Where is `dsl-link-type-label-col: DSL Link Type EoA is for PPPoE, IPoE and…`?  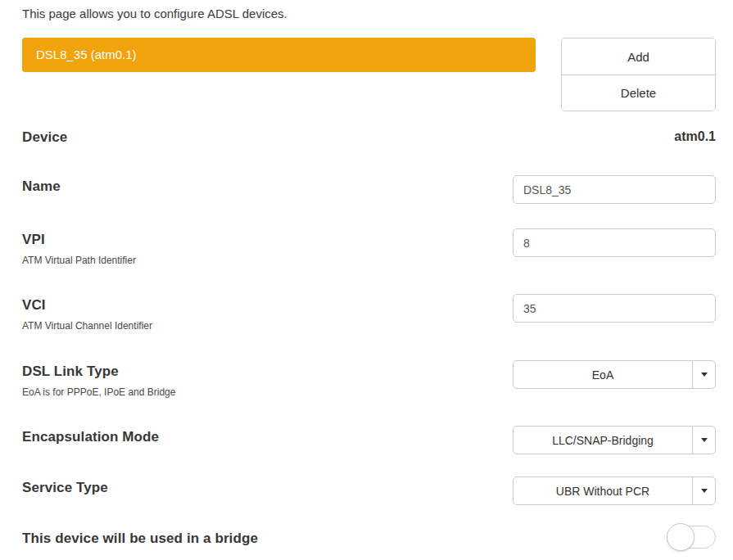
dsl-link-type-label-col: DSL Link Type EoA is for PPPoE, IPoE and… is located at coordinates (98, 379).